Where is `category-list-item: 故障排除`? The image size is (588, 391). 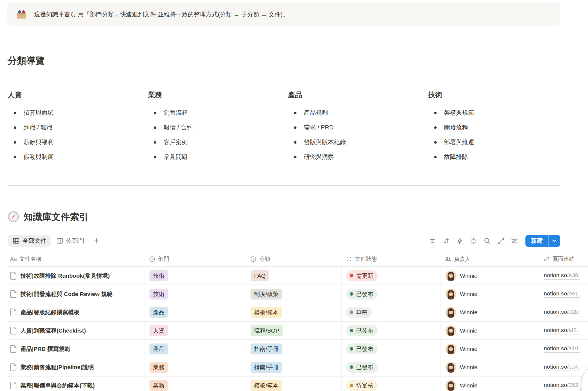
category-list-item: 故障排除 is located at coordinates (494, 157).